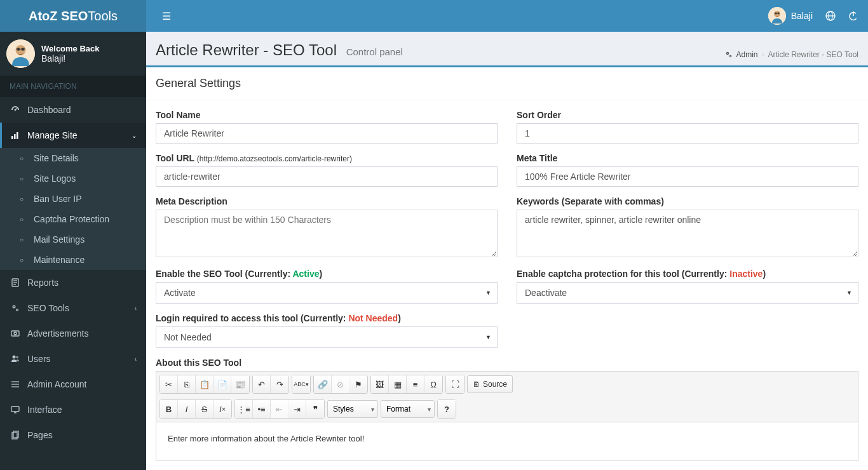  I want to click on tool-name-input, so click(327, 133).